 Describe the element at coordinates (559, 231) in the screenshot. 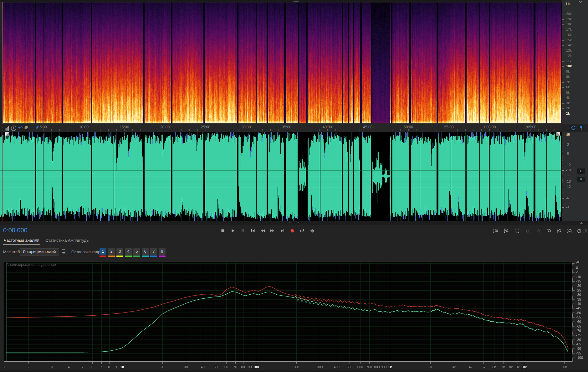

I see `zoom-selection-right-icon: }` at that location.